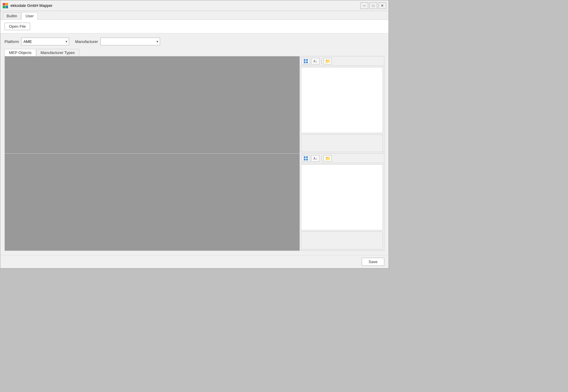 The height and width of the screenshot is (392, 568). What do you see at coordinates (194, 262) in the screenshot?
I see `bottom-bar: Save` at bounding box center [194, 262].